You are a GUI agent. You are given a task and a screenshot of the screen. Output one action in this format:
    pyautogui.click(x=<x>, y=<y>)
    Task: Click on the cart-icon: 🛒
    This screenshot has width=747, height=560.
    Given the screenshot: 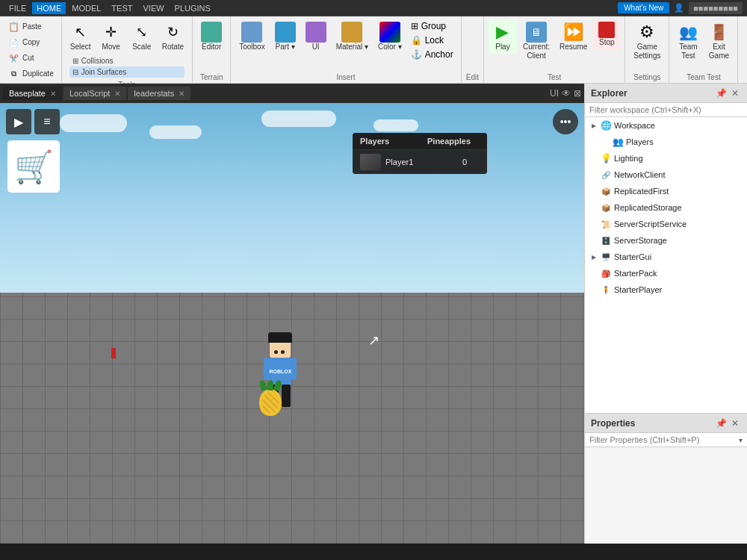 What is the action you would take?
    pyautogui.click(x=34, y=167)
    